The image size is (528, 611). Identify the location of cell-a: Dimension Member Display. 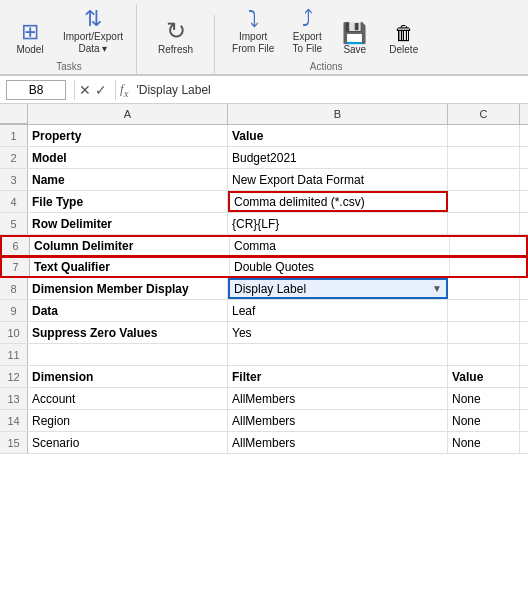
(128, 288).